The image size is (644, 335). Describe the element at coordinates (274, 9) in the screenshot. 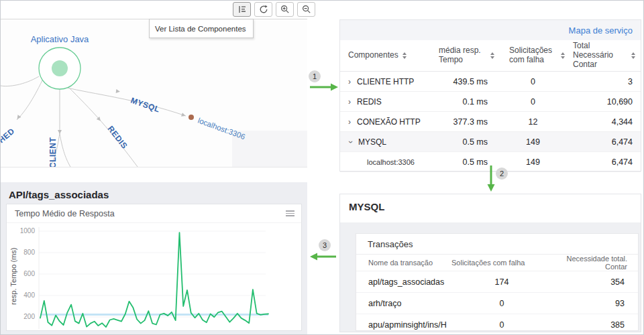

I see `map-toolbar` at that location.